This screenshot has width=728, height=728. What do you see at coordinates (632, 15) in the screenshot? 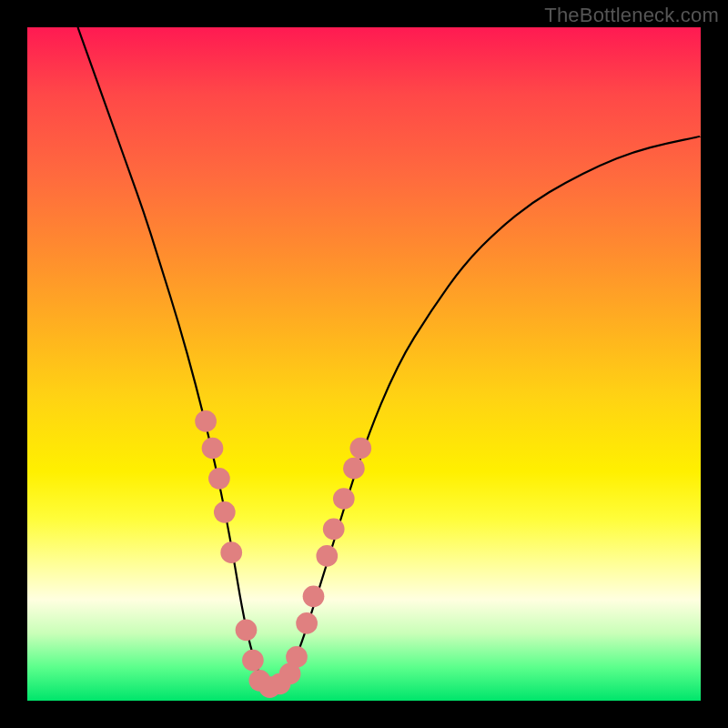
I see `watermark-text: TheBottleneck.com` at bounding box center [632, 15].